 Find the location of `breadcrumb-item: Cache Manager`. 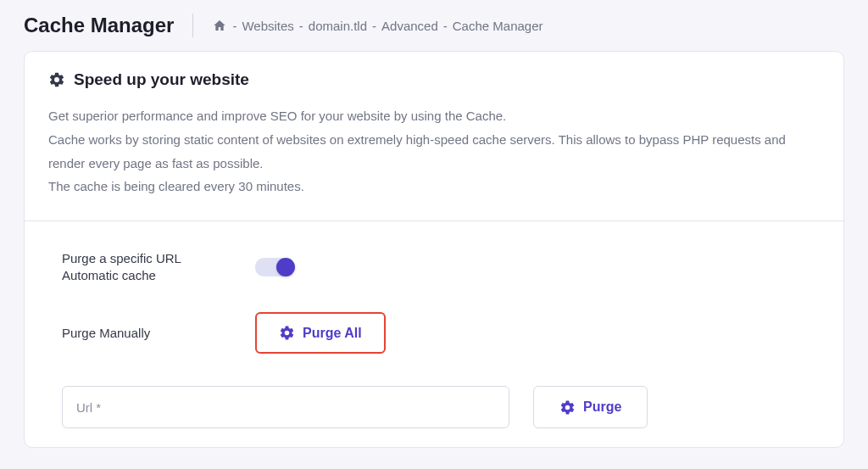

breadcrumb-item: Cache Manager is located at coordinates (498, 25).